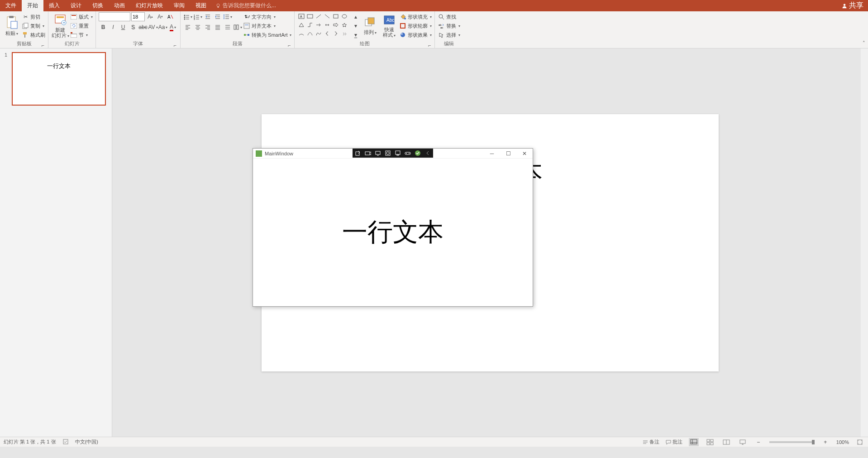  What do you see at coordinates (143, 27) in the screenshot?
I see `strikethrough-button: abc` at bounding box center [143, 27].